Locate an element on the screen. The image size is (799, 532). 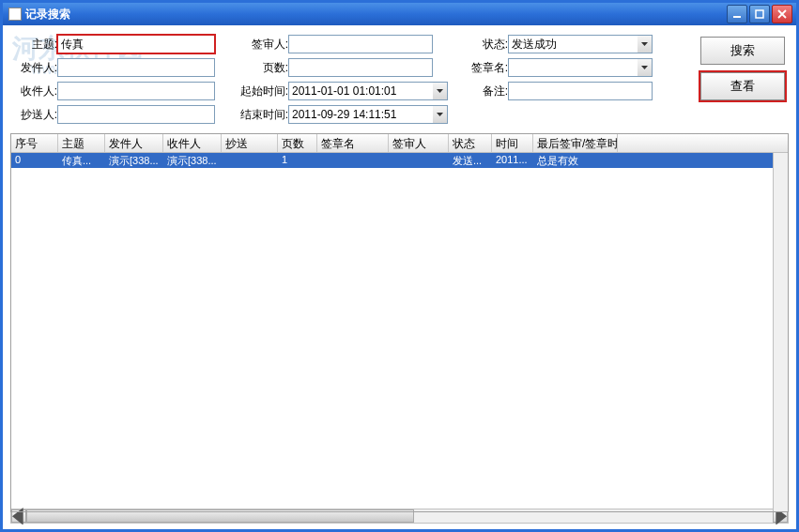
receiver-input is located at coordinates (136, 91).